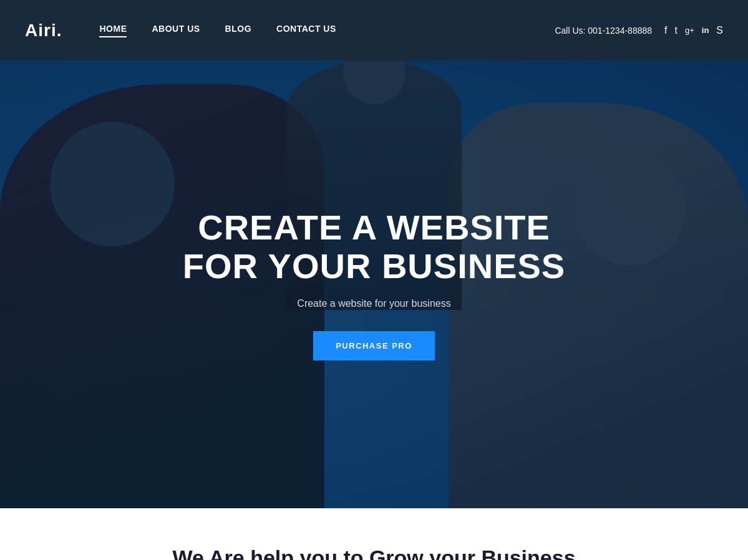  Describe the element at coordinates (603, 31) in the screenshot. I see `phone-number: Call Us: 001-1234-88888` at that location.